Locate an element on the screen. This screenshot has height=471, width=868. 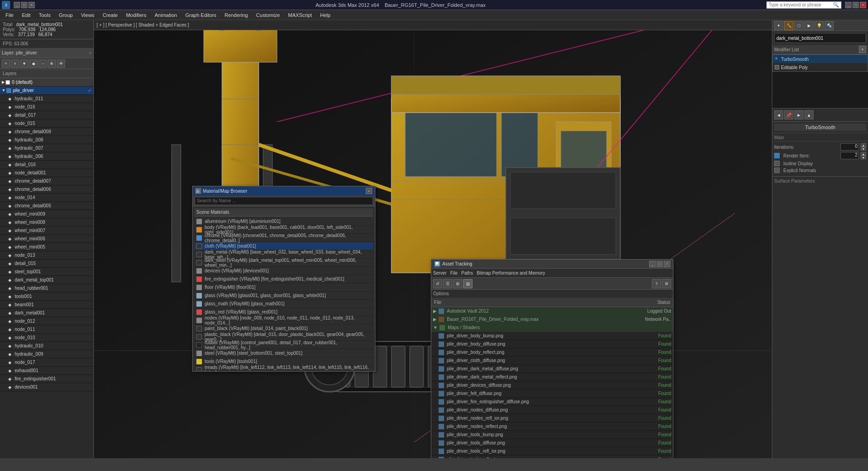
search-box: 🔍 is located at coordinates (804, 5).